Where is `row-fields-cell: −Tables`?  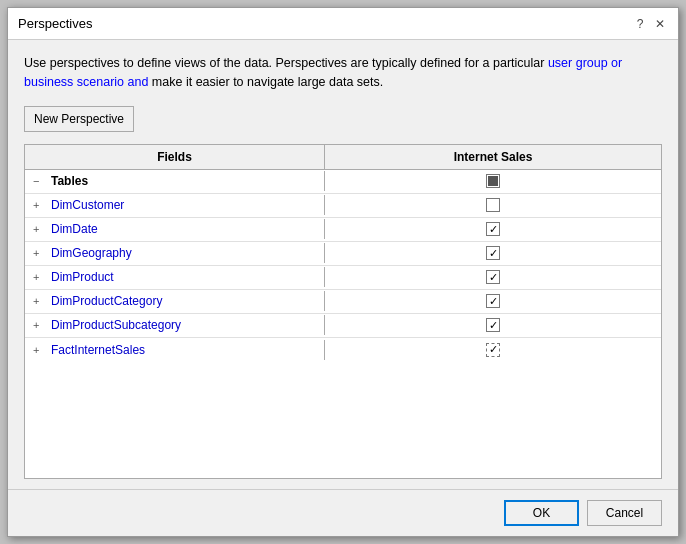 row-fields-cell: −Tables is located at coordinates (175, 181).